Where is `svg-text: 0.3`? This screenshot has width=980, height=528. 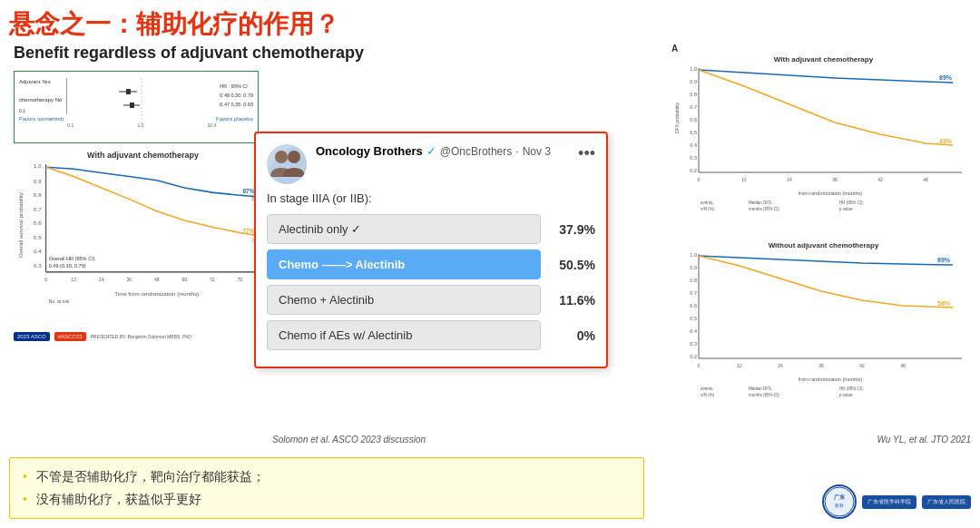
svg-text: 0.3 is located at coordinates (693, 344).